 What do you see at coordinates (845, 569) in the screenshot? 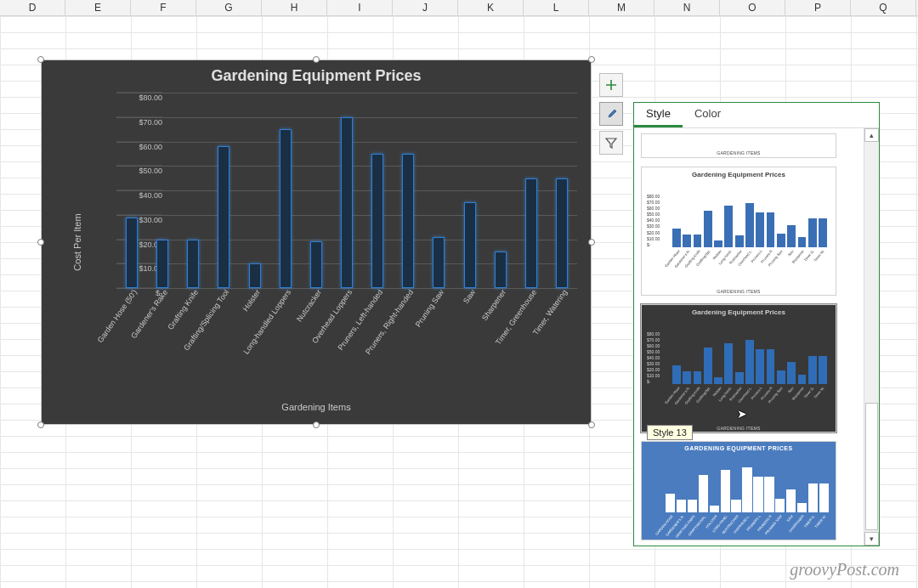
I see `watermark: groovyPost.com` at bounding box center [845, 569].